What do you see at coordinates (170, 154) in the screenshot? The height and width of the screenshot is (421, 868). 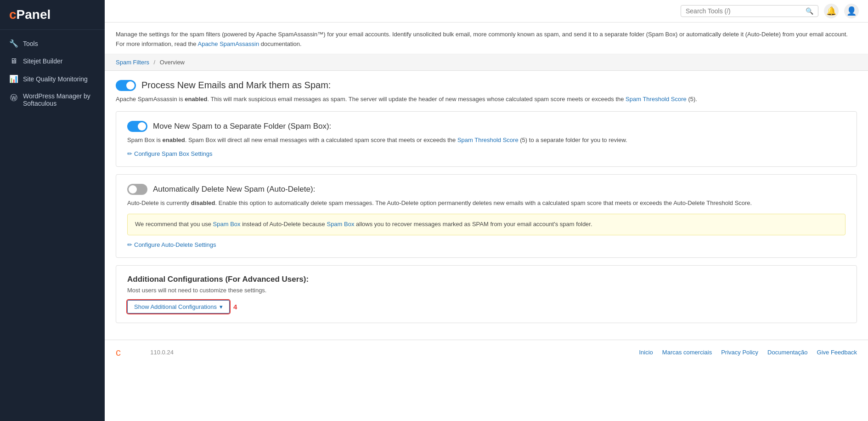 I see `configure-spam-box-link: ✏ Configure Spam Box Settings` at bounding box center [170, 154].